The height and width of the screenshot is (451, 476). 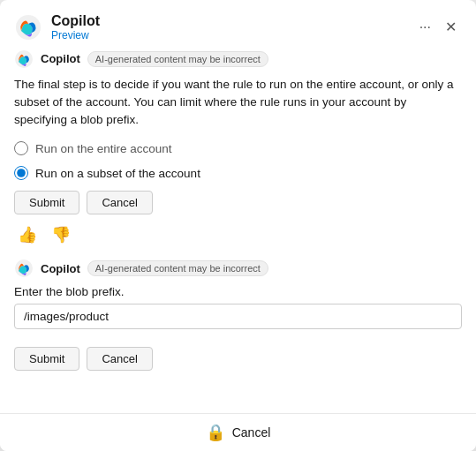 I want to click on blob-prefix-input, so click(x=238, y=316).